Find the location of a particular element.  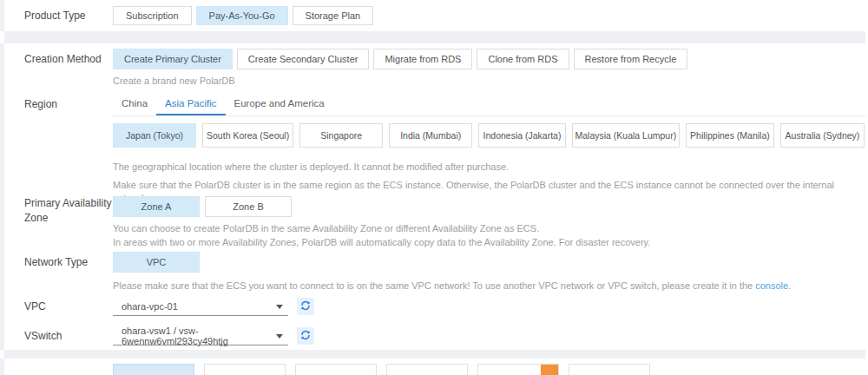

product-type-option-subscription: Subscription is located at coordinates (153, 16).